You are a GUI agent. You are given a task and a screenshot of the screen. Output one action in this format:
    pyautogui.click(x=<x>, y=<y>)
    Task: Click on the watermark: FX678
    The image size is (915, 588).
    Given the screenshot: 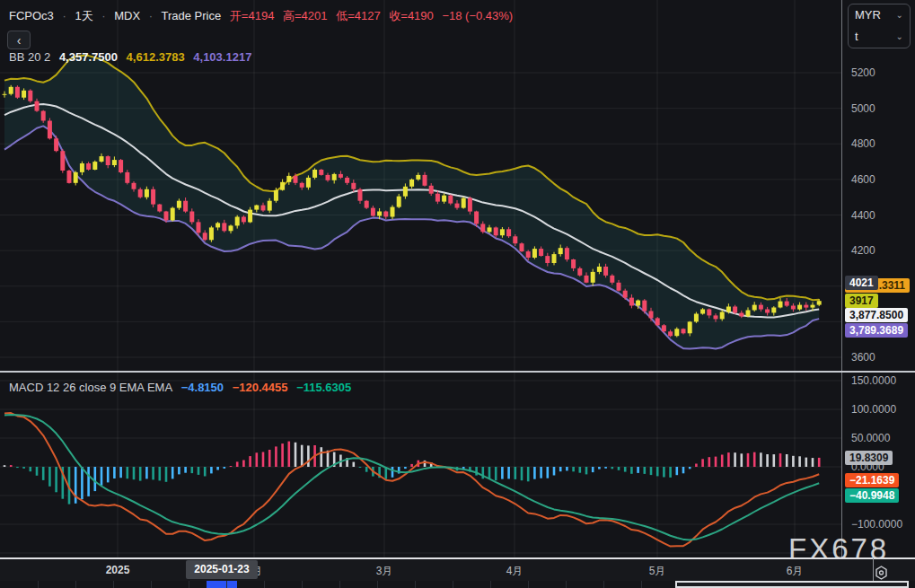 What is the action you would take?
    pyautogui.click(x=839, y=549)
    